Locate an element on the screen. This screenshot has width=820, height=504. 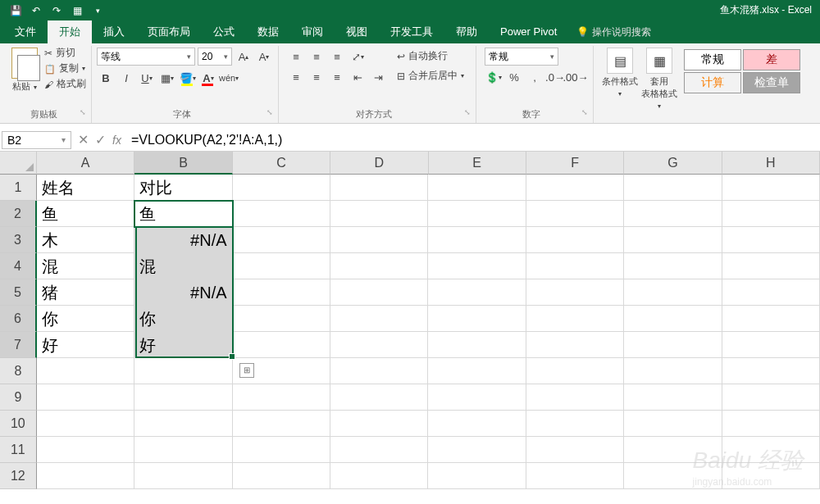
phonetic-button: wén▾ is located at coordinates (229, 78).